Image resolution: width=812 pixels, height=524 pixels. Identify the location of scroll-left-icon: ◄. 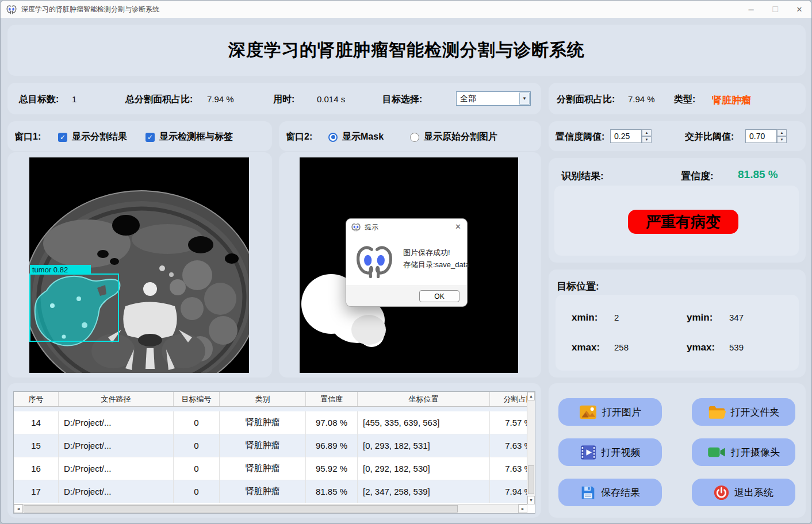
(18, 509).